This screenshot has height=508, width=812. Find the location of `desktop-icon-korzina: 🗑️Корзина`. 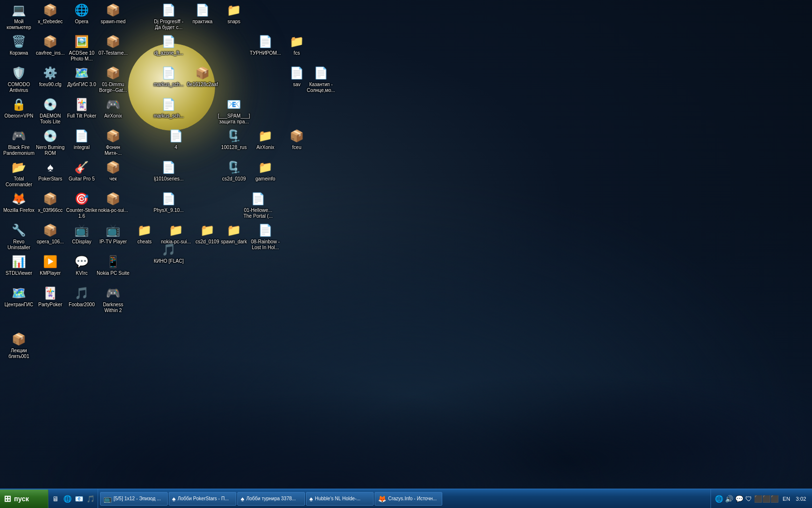

desktop-icon-korzina: 🗑️Корзина is located at coordinates (19, 45).